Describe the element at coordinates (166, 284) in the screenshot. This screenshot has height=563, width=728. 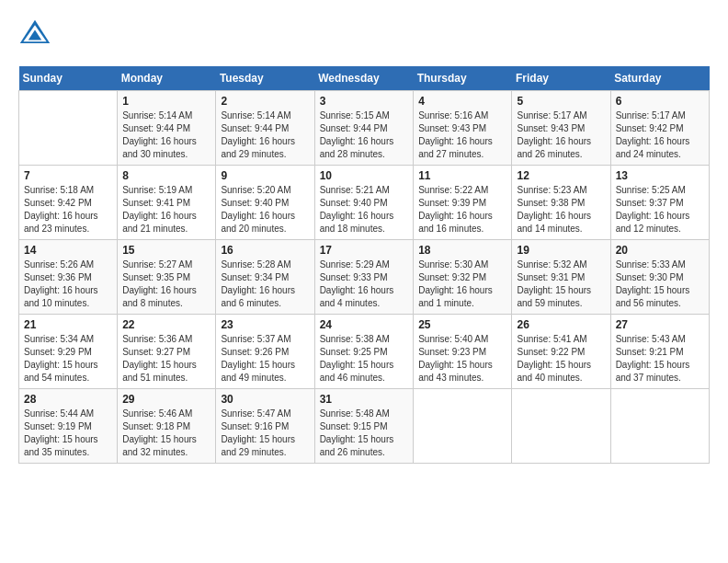
I see `day-info: Sunrise: 5:27 AM Sunset: 9:35 PM Dayligh…` at that location.